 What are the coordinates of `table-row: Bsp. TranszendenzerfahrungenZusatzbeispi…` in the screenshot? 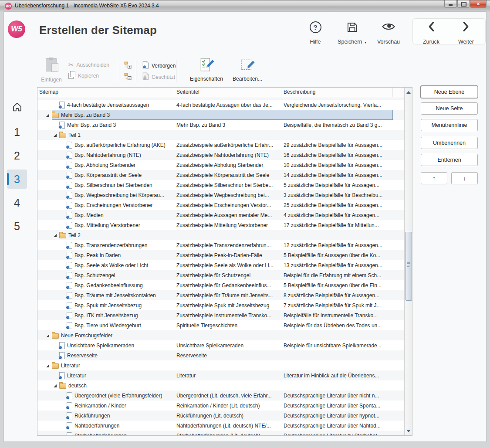 It's located at (221, 245).